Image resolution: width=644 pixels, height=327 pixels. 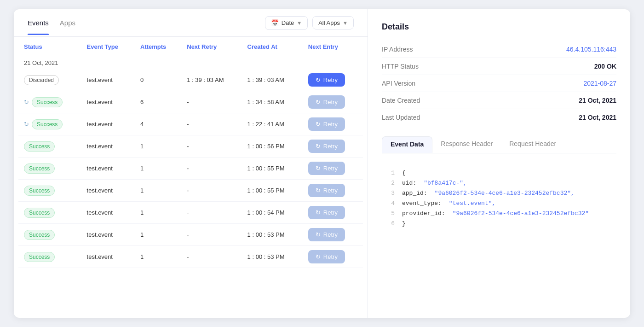 What do you see at coordinates (499, 118) in the screenshot?
I see `detail-row: Last Updated 21 Oct, 2021` at bounding box center [499, 118].